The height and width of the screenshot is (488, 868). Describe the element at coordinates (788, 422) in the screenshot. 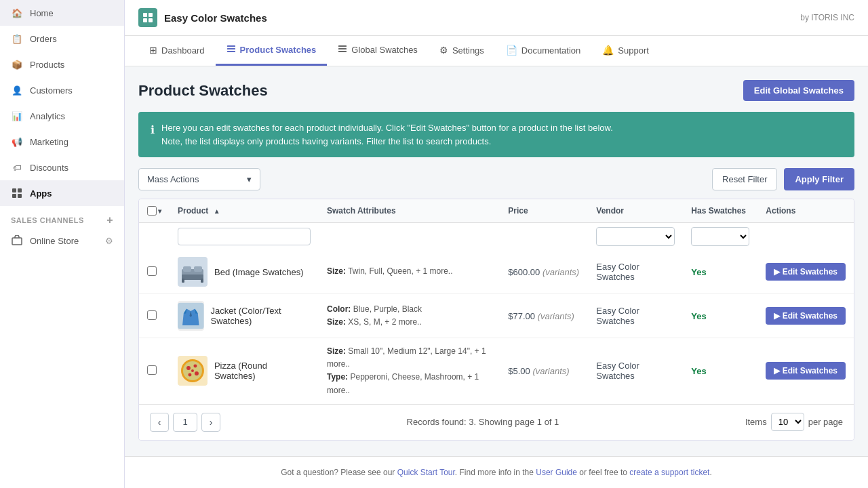

I see `per-page-select: 10 25 50` at that location.